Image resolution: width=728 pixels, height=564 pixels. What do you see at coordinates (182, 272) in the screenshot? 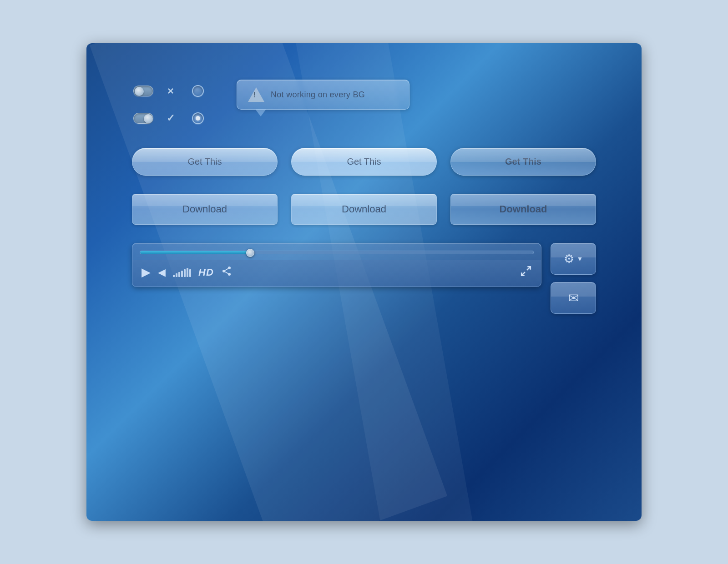
I see `volume-bars` at bounding box center [182, 272].